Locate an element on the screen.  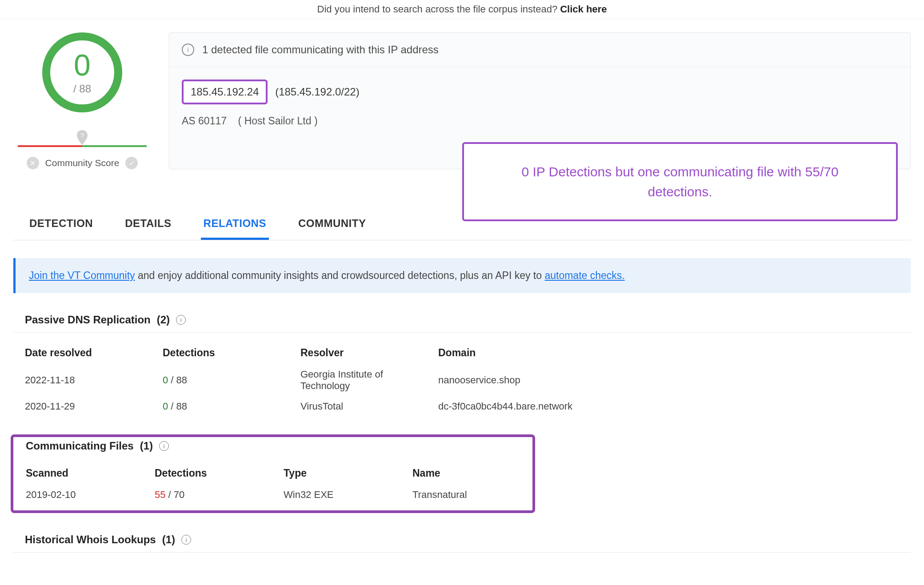
dns-resolver: VirusTotal is located at coordinates (369, 406).